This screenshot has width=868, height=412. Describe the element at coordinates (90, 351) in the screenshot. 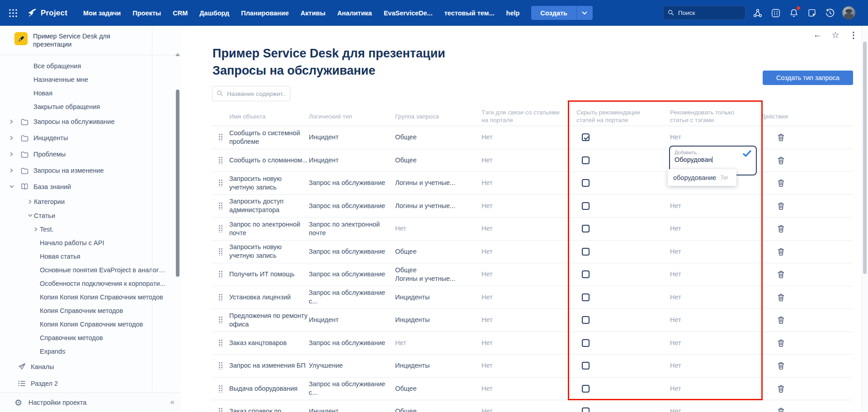

I see `sidebar-item: Expands` at that location.